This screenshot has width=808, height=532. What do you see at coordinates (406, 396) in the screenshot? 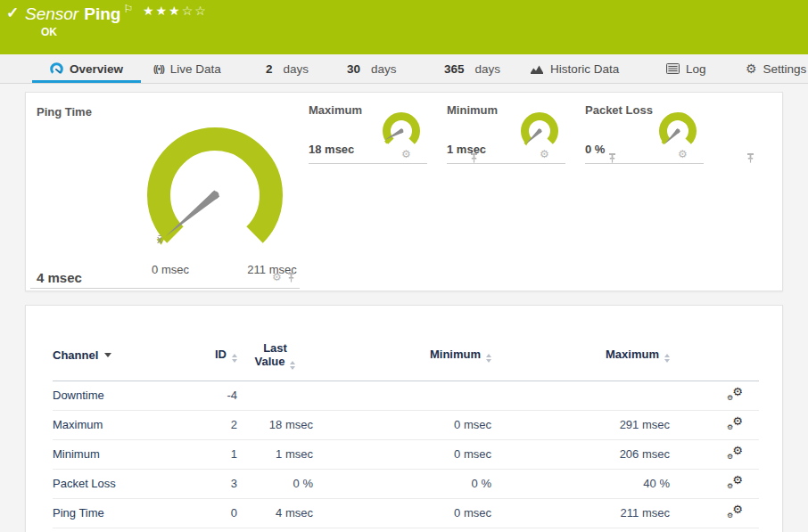
I see `table-row: Downtime -4 ⚙⚙` at bounding box center [406, 396].